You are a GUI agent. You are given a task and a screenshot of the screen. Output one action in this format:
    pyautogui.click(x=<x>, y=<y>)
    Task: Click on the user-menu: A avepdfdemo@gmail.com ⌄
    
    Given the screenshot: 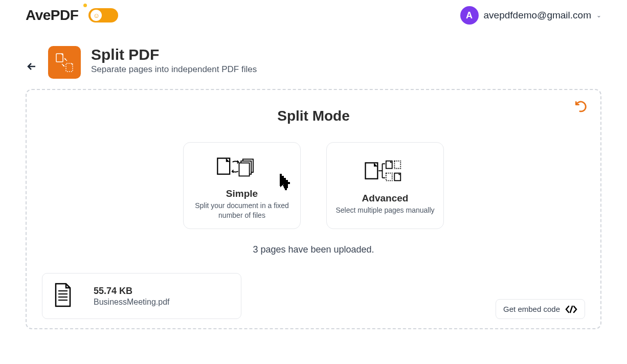 What is the action you would take?
    pyautogui.click(x=531, y=15)
    